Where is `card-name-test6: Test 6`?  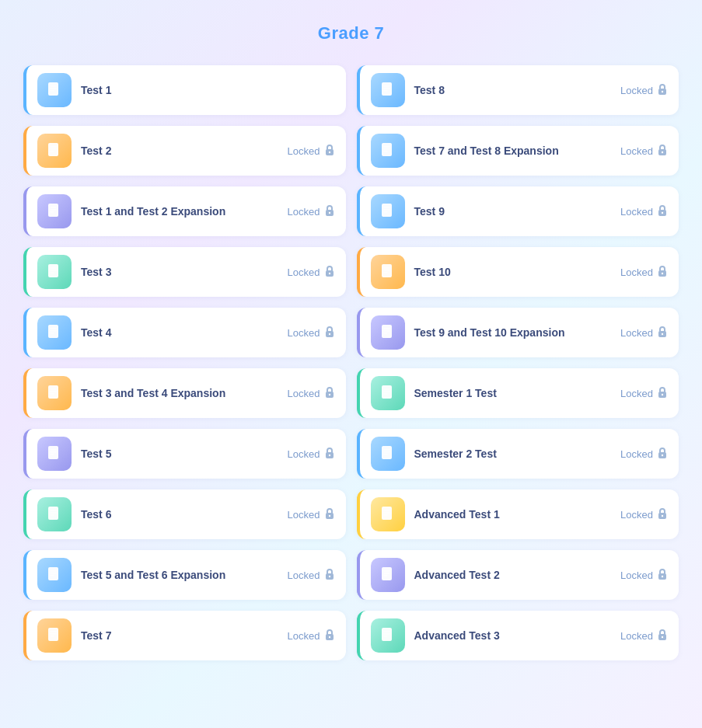 card-name-test6: Test 6 is located at coordinates (180, 514).